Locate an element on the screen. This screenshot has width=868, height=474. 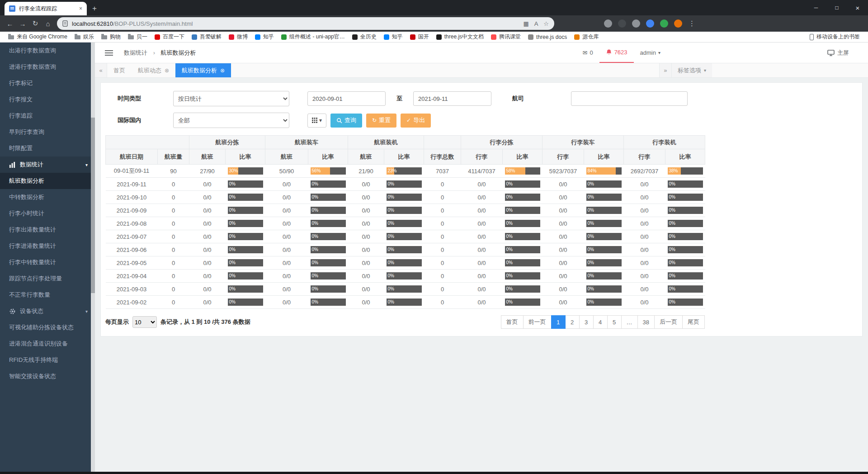
tabs-scroll-left-button: « is located at coordinates (101, 71).